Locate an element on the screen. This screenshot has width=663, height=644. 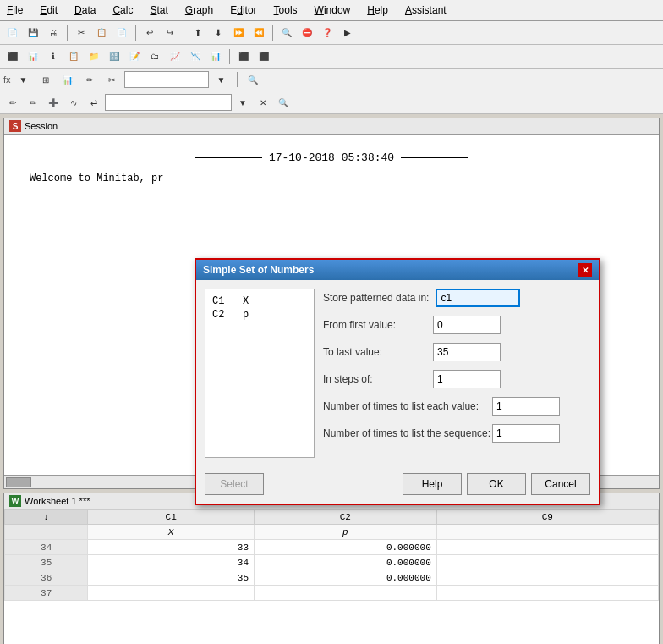
tb2-btn3: ℹ is located at coordinates (53, 57).